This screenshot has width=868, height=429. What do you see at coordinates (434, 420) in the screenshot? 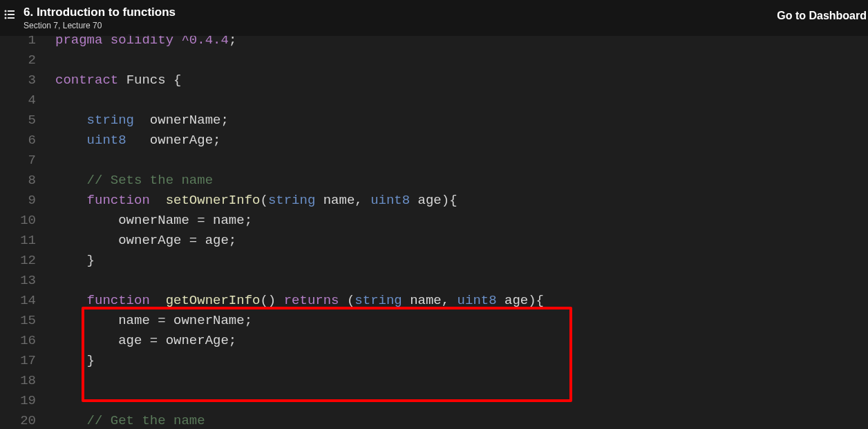
I see `code-line: 20 // Get the name` at bounding box center [434, 420].